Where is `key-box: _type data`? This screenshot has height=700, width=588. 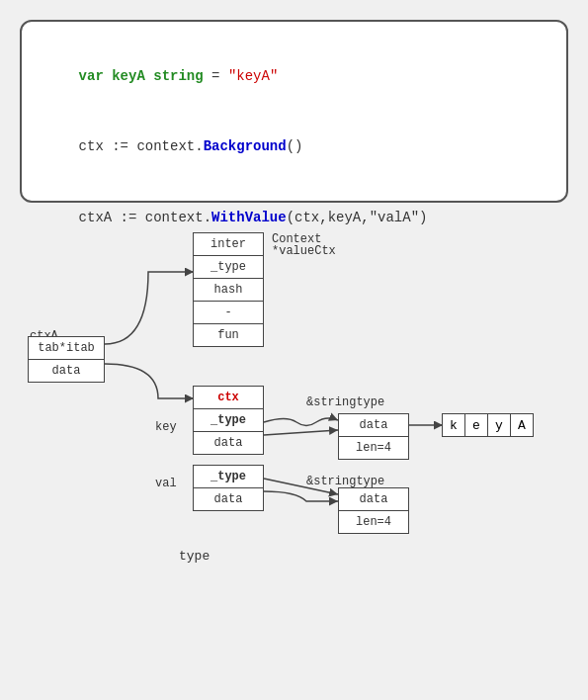 key-box: _type data is located at coordinates (228, 431).